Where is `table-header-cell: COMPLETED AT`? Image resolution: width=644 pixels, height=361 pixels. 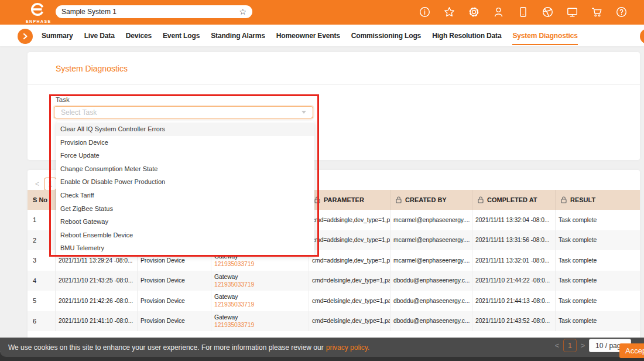
table-header-cell: COMPLETED AT is located at coordinates (513, 200).